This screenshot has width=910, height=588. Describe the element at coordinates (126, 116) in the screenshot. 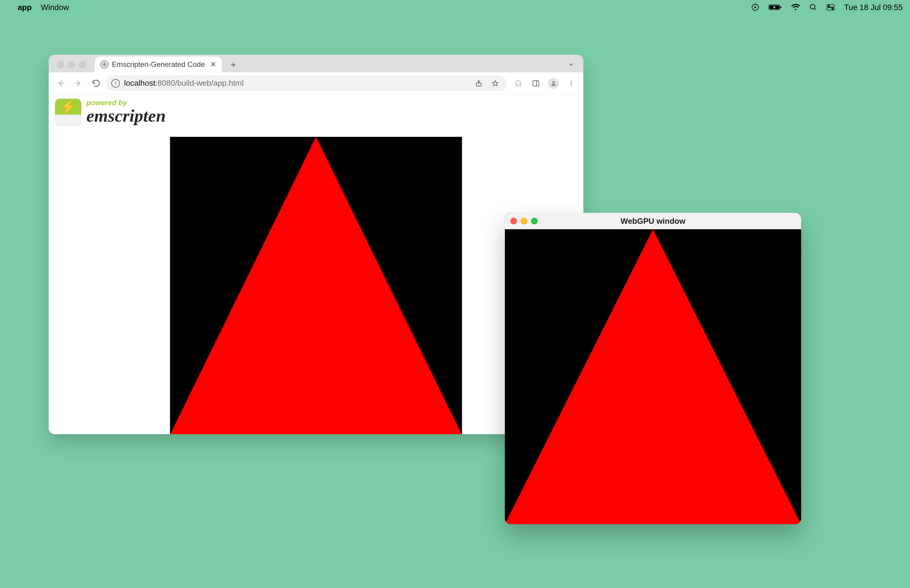

I see `emscripten-name: emscripten` at that location.